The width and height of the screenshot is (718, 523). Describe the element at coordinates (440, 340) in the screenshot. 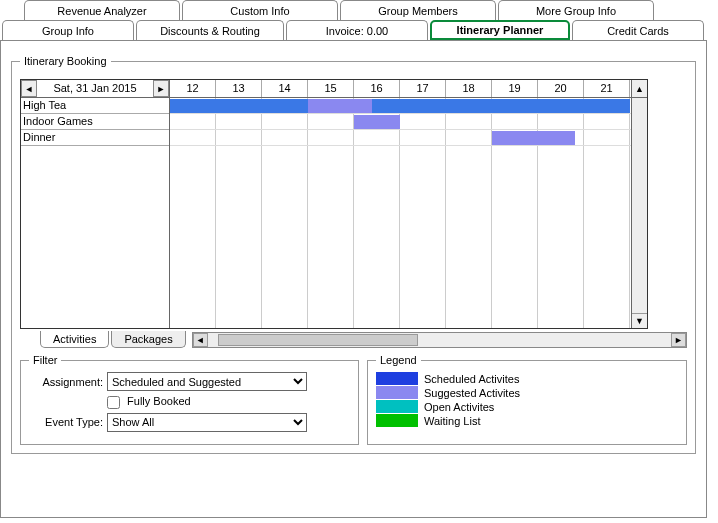

I see `horizontal-scrollbar: ◄ ►` at that location.